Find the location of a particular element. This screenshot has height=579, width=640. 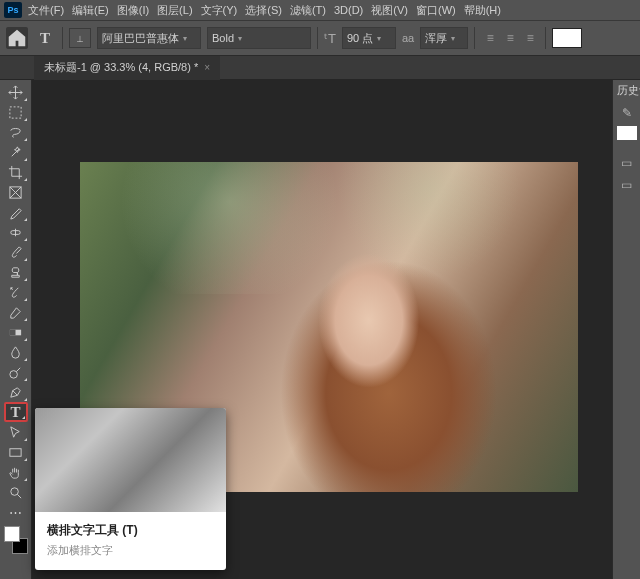

lasso-tool is located at coordinates (16, 132).